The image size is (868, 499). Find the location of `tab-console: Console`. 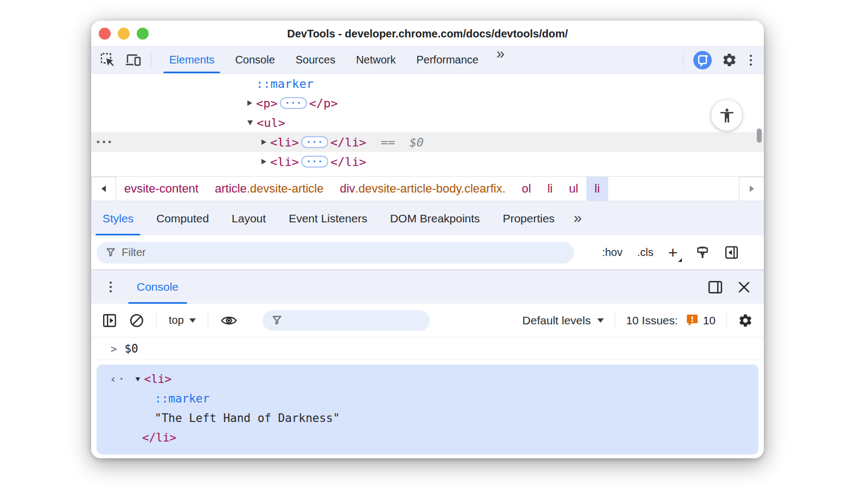

tab-console: Console is located at coordinates (255, 60).